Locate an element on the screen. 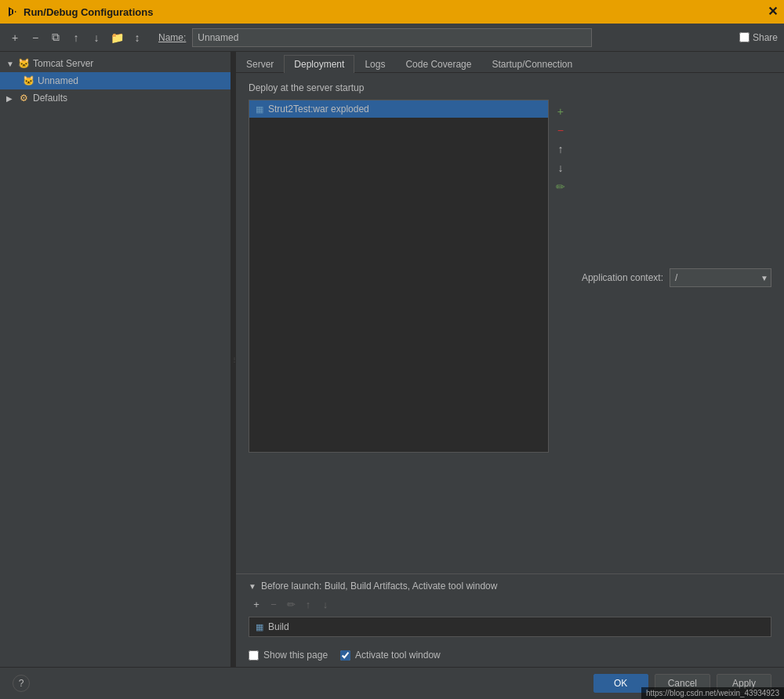 Image resolution: width=784 pixels, height=699 pixels. deploy-add-button: + is located at coordinates (561, 111).